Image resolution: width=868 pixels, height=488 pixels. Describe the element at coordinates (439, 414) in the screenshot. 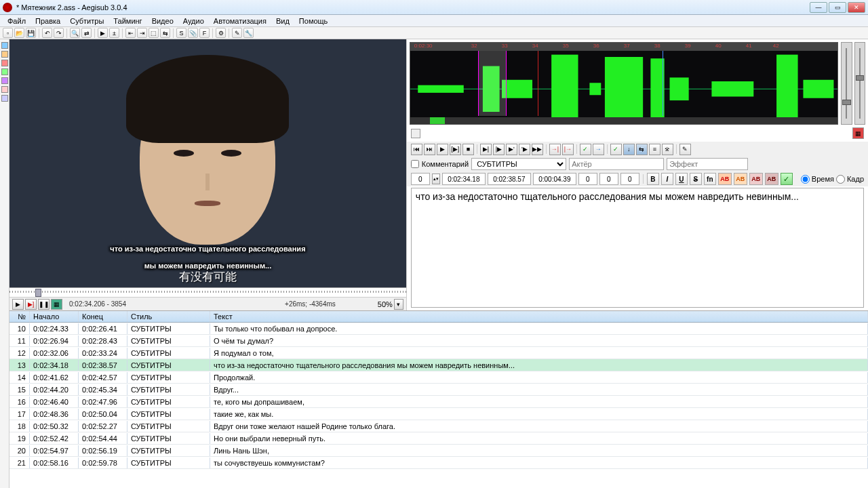

I see `table-row: 170:02:48.360:02:50.04СУБТИТРЫтакие же, …` at that location.